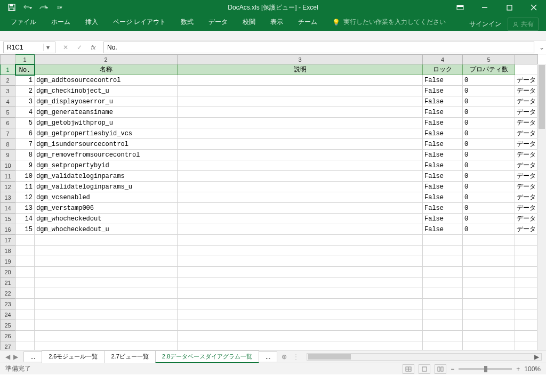  I want to click on col-header: 4, so click(443, 60).